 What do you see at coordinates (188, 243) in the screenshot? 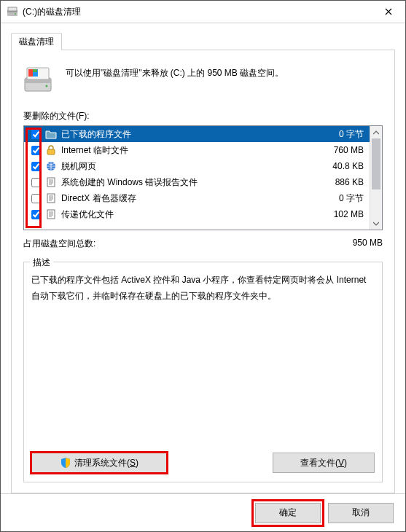
I see `total-label: 占用磁盘空间总数:` at bounding box center [188, 243].